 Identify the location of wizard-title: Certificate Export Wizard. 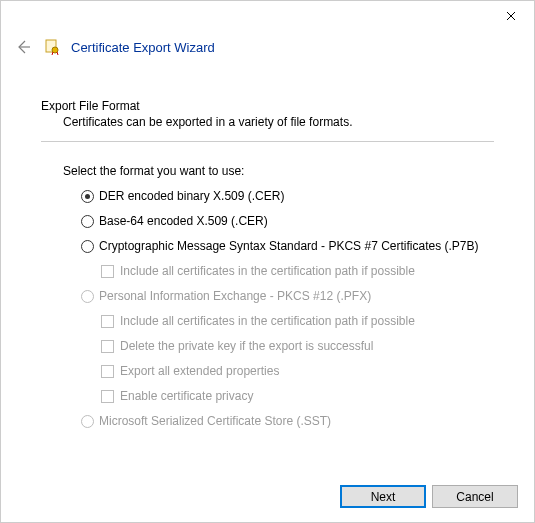
(143, 48).